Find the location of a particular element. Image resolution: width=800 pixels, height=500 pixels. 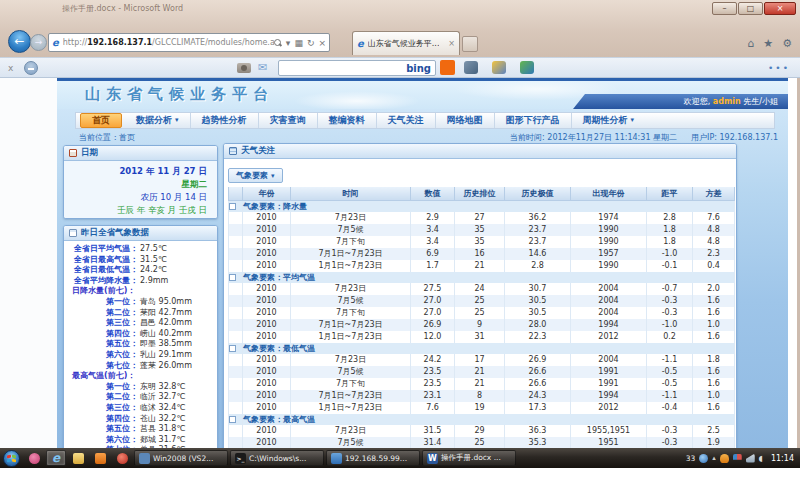

table-row: 20101月1日~7月23日1.7212.81990-0.10.4 is located at coordinates (482, 266).